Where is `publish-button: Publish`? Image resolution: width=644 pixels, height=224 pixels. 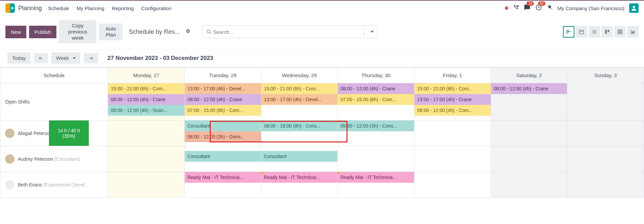
publish-button: Publish is located at coordinates (43, 32).